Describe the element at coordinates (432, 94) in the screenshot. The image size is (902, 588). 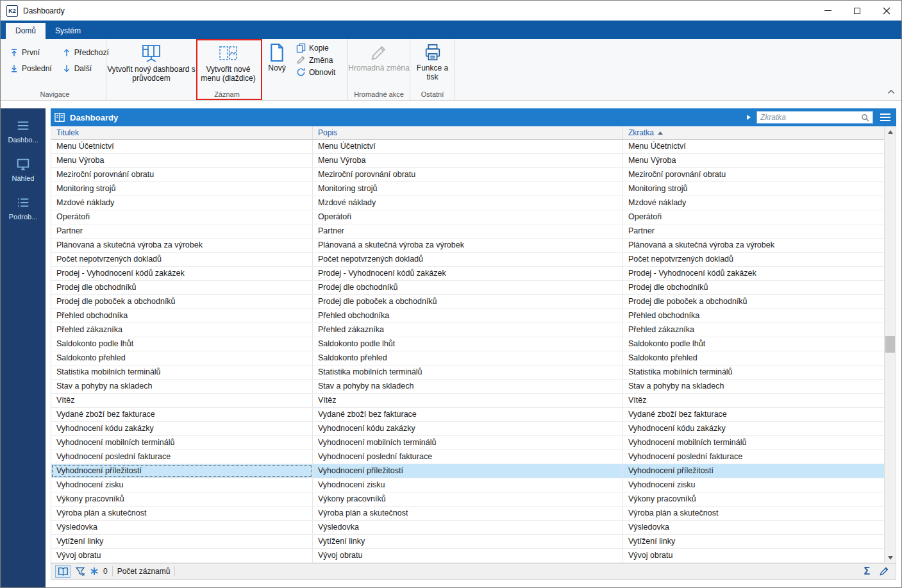
I see `group-label-ostatni: Ostatní` at that location.